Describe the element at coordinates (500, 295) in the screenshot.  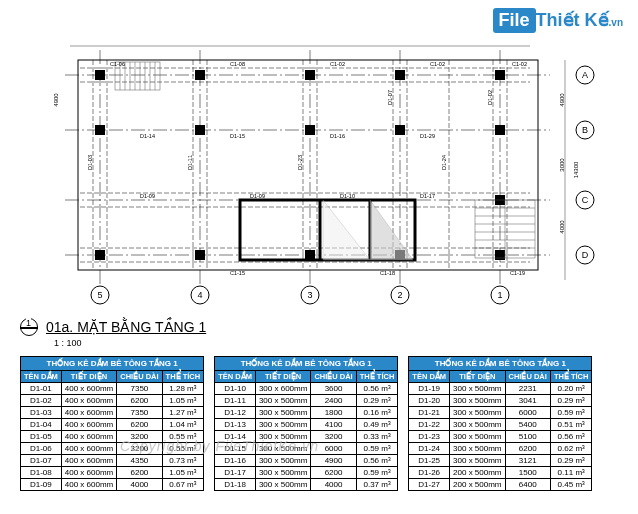
I see `svg-text: 1` at that location.